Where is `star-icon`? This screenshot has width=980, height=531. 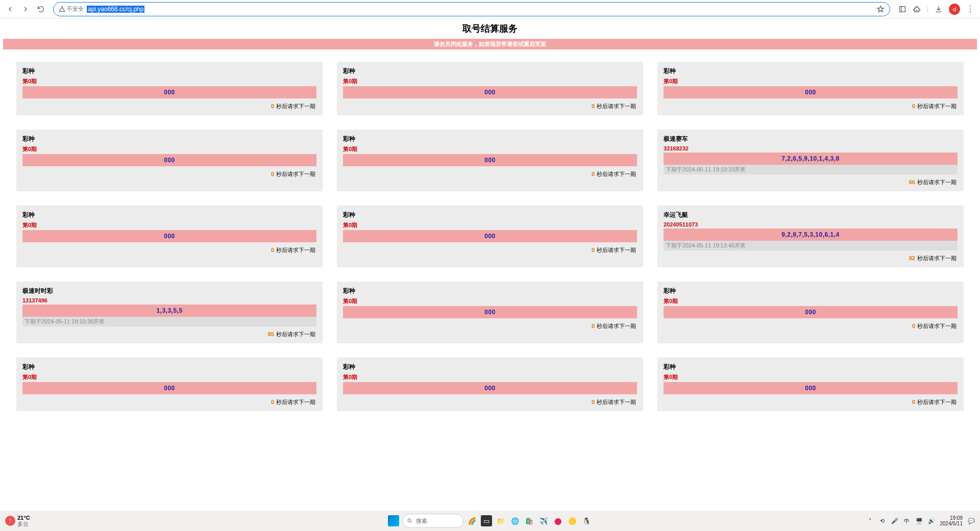
star-icon is located at coordinates (880, 9).